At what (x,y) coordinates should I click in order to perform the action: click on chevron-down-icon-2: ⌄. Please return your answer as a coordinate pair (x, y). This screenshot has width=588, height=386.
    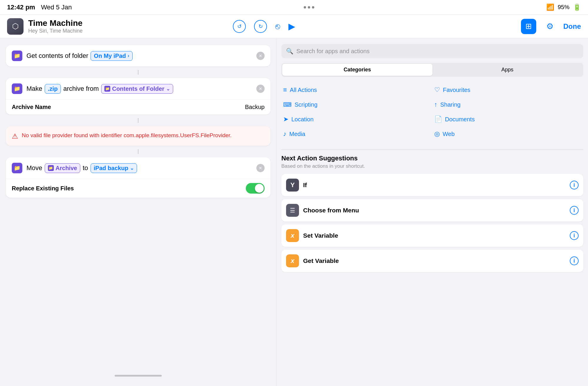
    Looking at the image, I should click on (132, 168).